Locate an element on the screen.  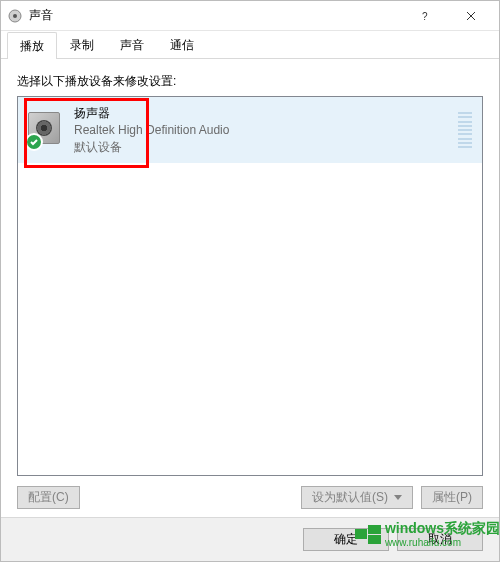
watermark-text: windows系统家园 www.ruhaifu.com is located at coordinates (442, 534).